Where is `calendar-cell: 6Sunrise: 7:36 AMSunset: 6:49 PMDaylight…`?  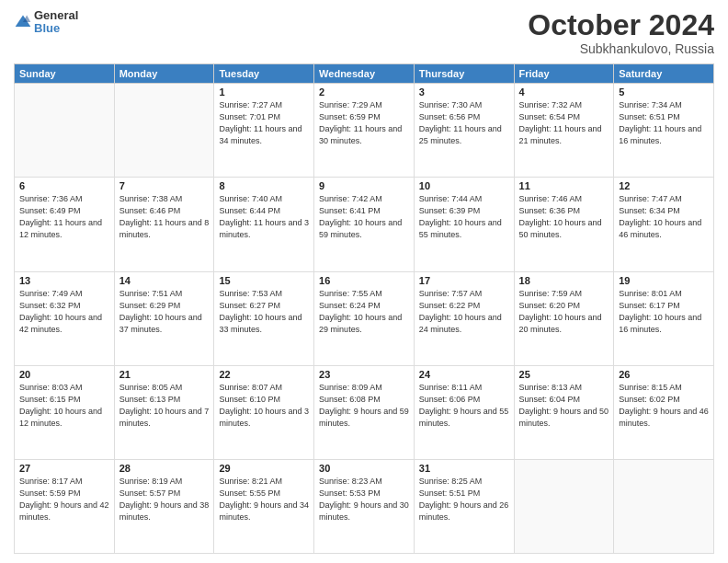 calendar-cell: 6Sunrise: 7:36 AMSunset: 6:49 PMDaylight… is located at coordinates (64, 224).